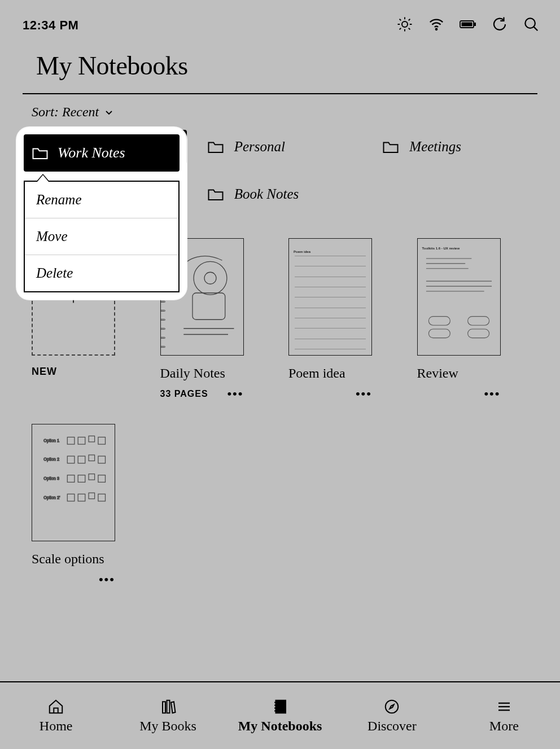 The image size is (560, 749). What do you see at coordinates (344, 374) in the screenshot?
I see `notebook-title: Poem idea` at bounding box center [344, 374].